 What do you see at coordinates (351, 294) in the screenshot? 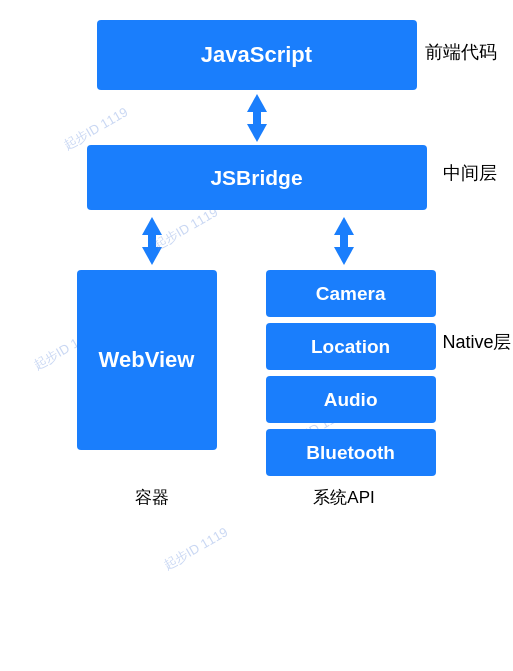
I see `camera-box: Camera` at bounding box center [351, 294].